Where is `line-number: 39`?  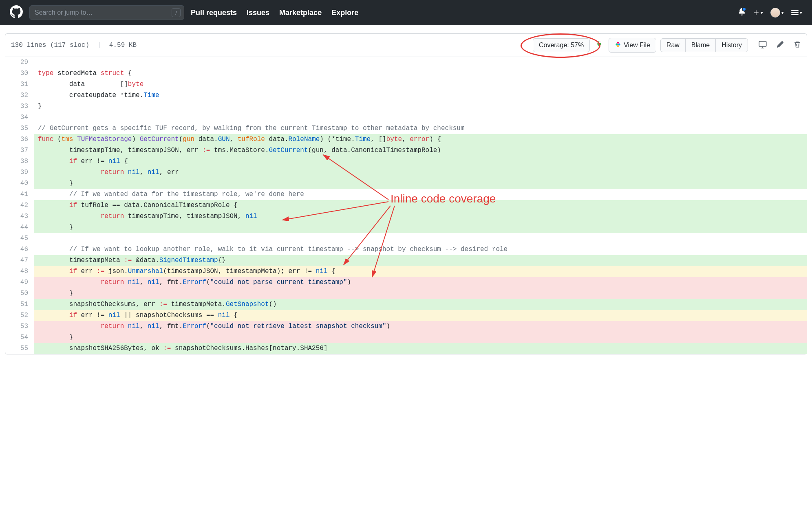
line-number: 39 is located at coordinates (20, 173).